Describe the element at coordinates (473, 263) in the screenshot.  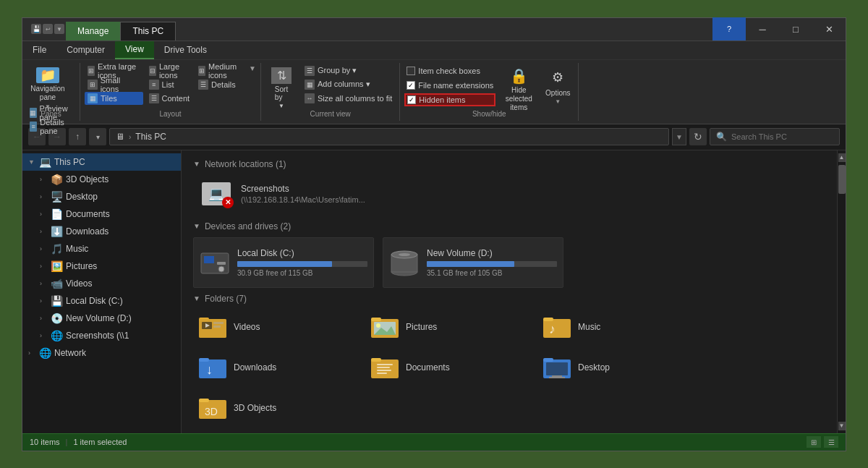
I see `new-volume-card: New Volume (D:) 35.1 GB free of 105 GB` at that location.